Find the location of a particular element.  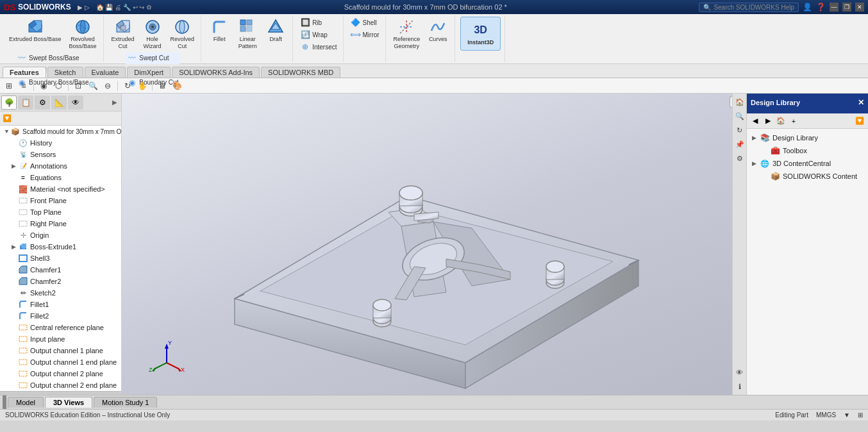

maximize-btn: ❐ is located at coordinates (847, 7).